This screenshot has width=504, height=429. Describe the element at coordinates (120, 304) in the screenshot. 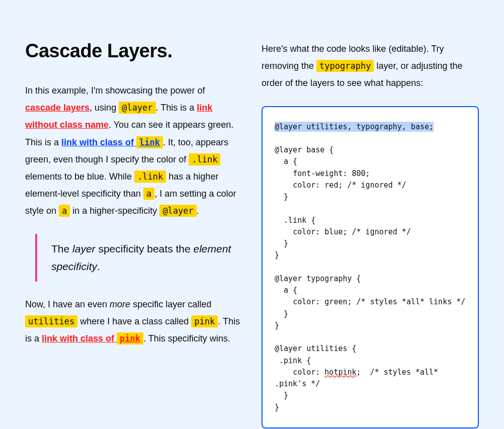

I see `emphasis: more` at that location.